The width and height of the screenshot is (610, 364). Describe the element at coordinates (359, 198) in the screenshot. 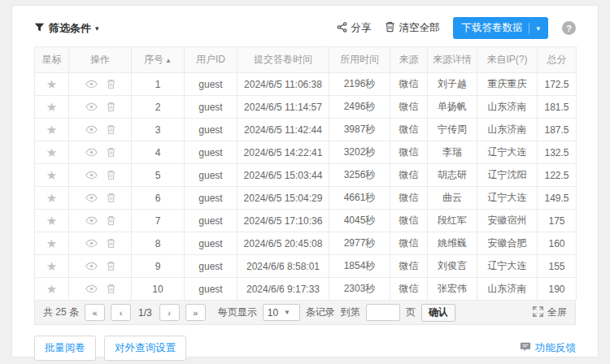

I see `cell-duration: 4661秒` at that location.